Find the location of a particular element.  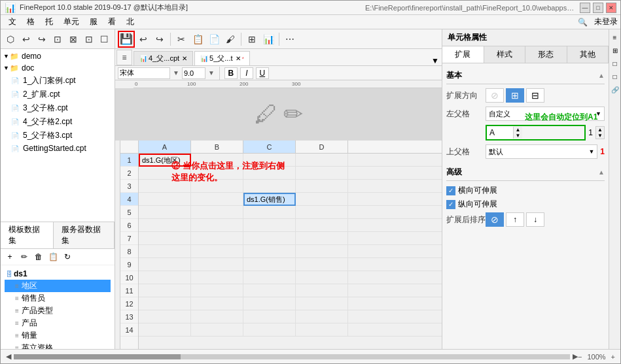

cell-c2 is located at coordinates (270, 173).